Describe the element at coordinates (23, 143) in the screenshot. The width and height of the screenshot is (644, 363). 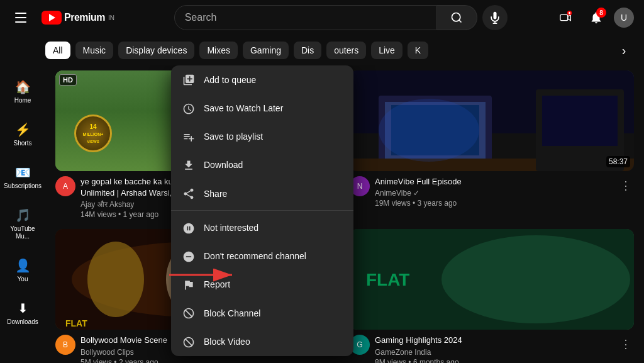
I see `sidebar-item-shorts-label: Shorts` at that location.